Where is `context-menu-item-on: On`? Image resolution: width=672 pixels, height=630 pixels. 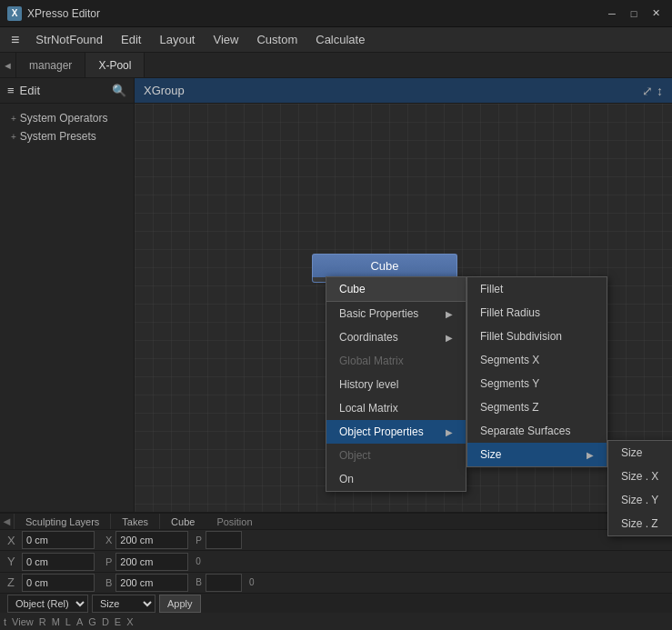
context-menu-item-on: On is located at coordinates (396, 479).